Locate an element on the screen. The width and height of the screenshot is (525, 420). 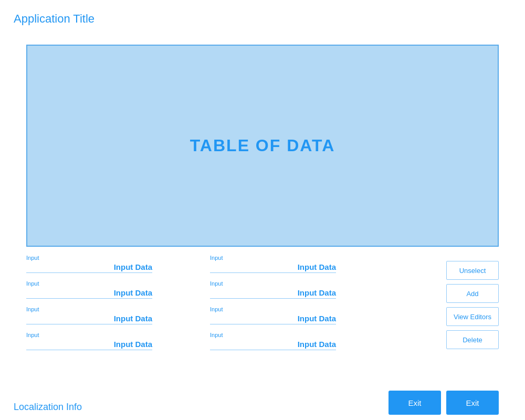
input-label-1-left: Input is located at coordinates (89, 258).